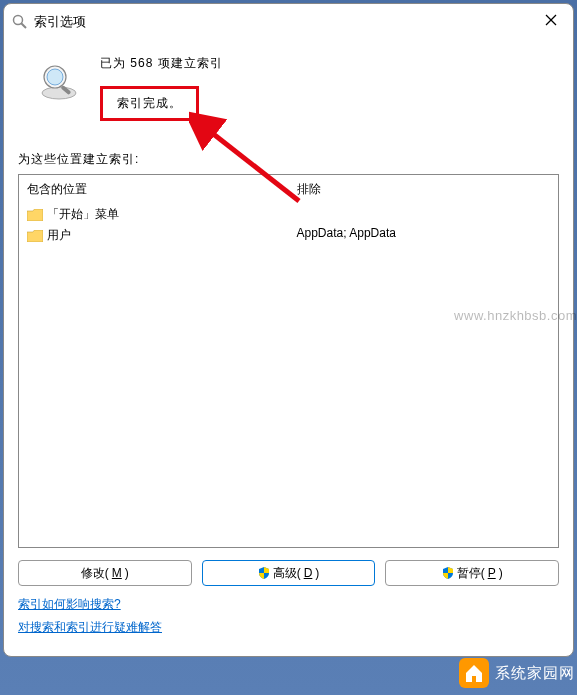  What do you see at coordinates (59, 236) in the screenshot?
I see `item-name: 用户` at bounding box center [59, 236].